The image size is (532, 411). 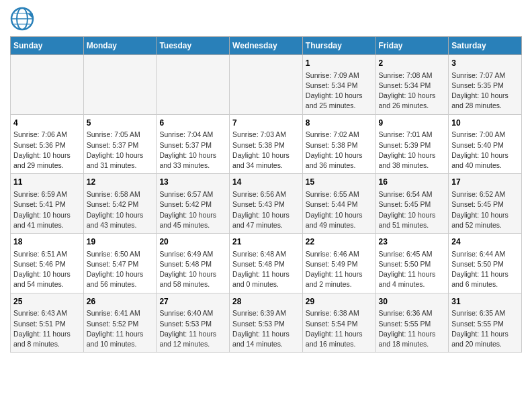 I want to click on day-number: 31, so click(x=485, y=302).